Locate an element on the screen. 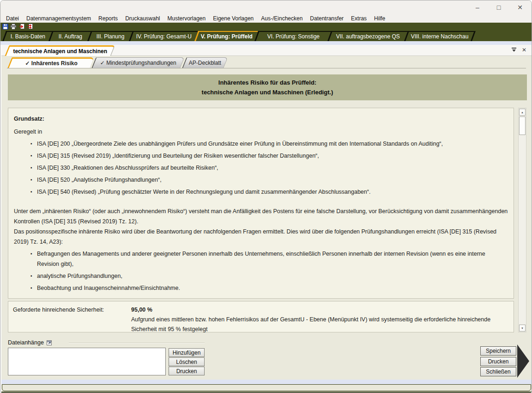 This screenshot has width=532, height=393. assurance-box: Geforderte hinreichende Sicherheit: 95,0… is located at coordinates (261, 317).